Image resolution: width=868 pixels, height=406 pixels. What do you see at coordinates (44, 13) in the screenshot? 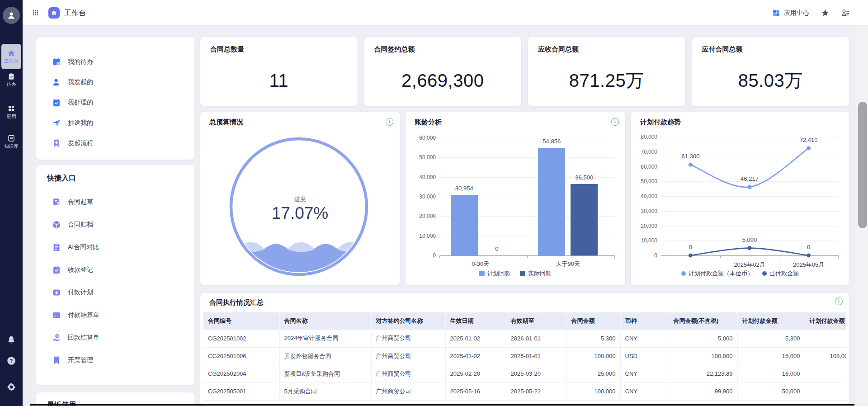
I see `topbar-separator` at bounding box center [44, 13].